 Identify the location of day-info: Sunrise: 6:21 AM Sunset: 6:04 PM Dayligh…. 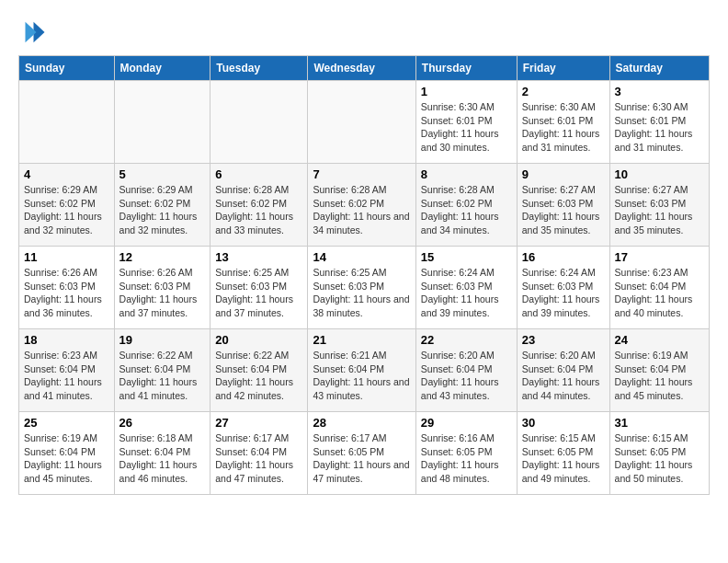
(361, 375).